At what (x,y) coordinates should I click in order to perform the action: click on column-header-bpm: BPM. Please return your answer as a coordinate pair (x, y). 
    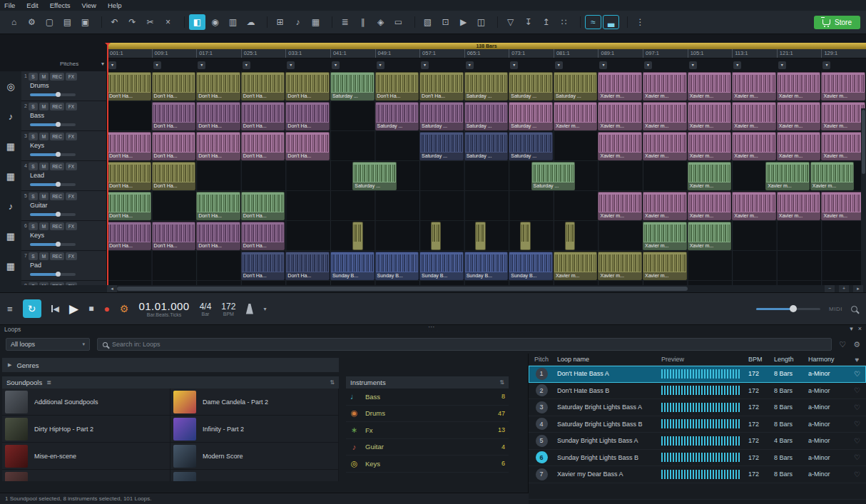
    Looking at the image, I should click on (761, 359).